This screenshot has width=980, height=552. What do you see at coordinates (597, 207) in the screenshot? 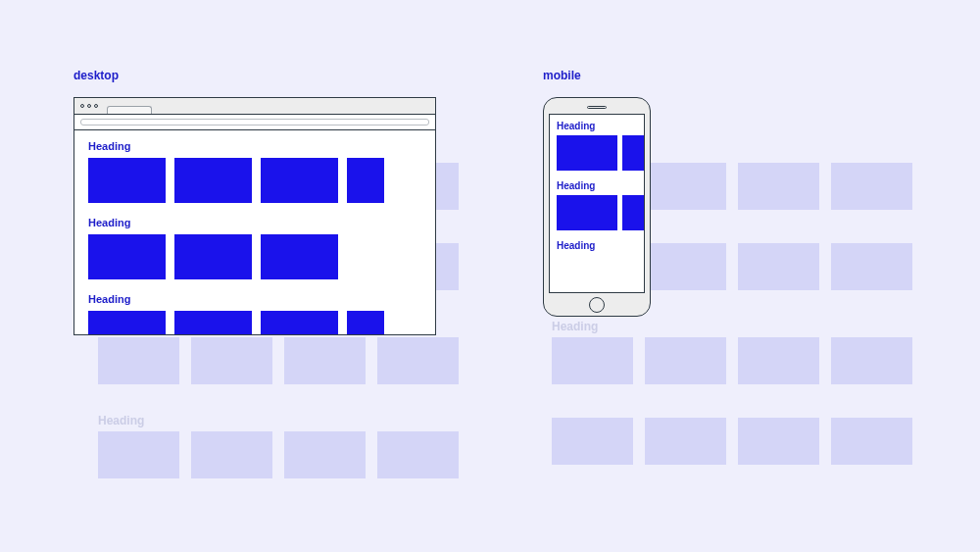
I see `phone-frame: HeadingHeadingHeading` at bounding box center [597, 207].